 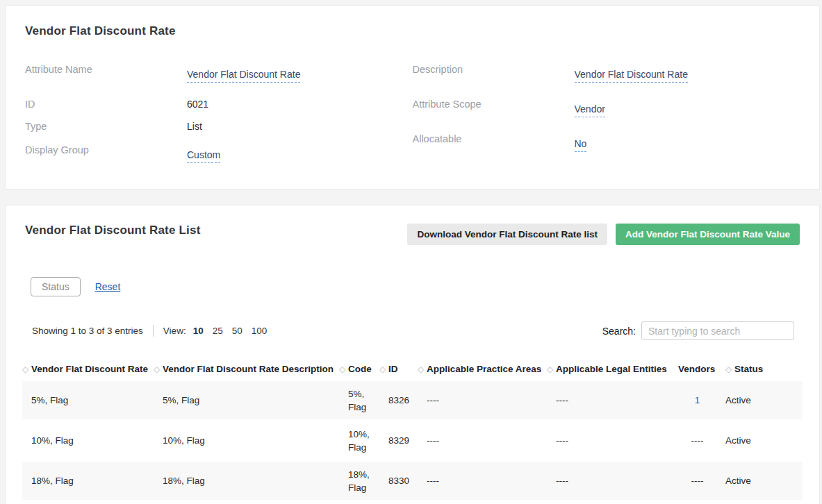 What do you see at coordinates (399, 400) in the screenshot?
I see `cell-id: 8326` at bounding box center [399, 400].